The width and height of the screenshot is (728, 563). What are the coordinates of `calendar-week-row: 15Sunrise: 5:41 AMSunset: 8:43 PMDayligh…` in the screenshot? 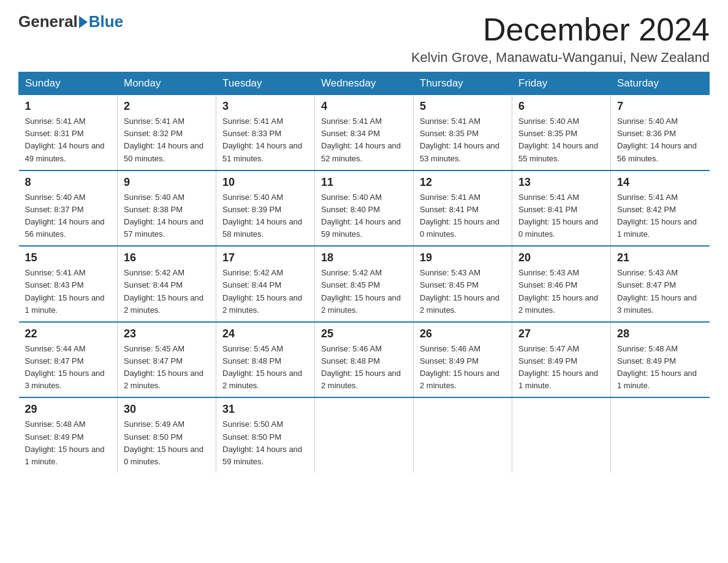 It's located at (364, 284).